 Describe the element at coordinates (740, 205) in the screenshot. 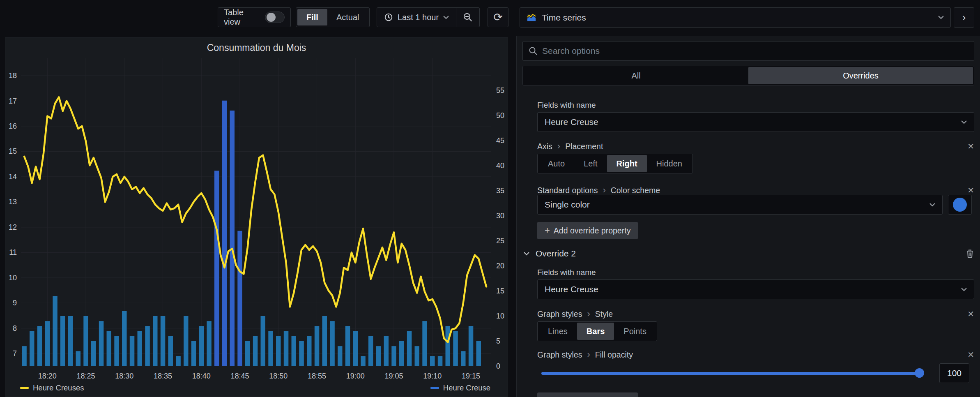

I see `color-scheme-select: Single color` at that location.